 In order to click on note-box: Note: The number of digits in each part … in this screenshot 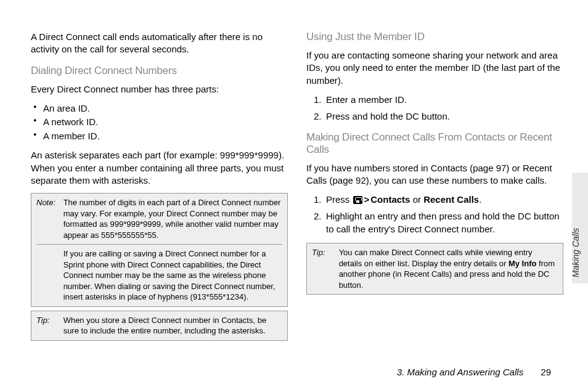, I will do `click(159, 250)`.